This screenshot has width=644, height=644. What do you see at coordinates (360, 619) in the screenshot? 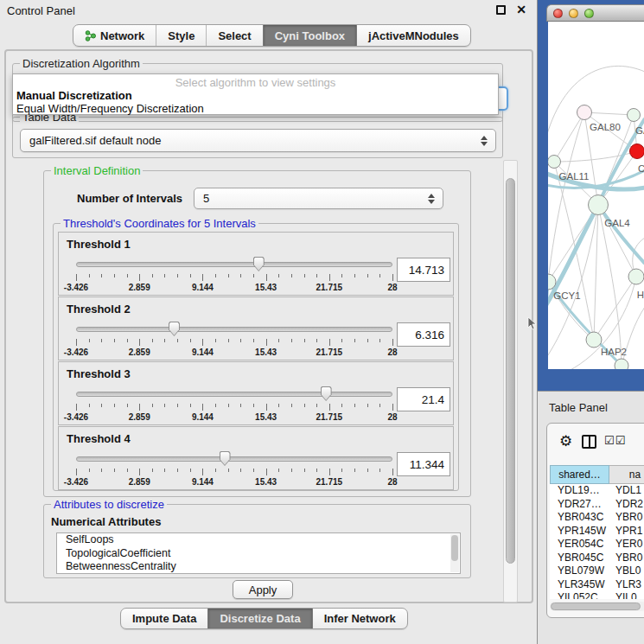
I see `tab-label: Infer Network` at bounding box center [360, 619].